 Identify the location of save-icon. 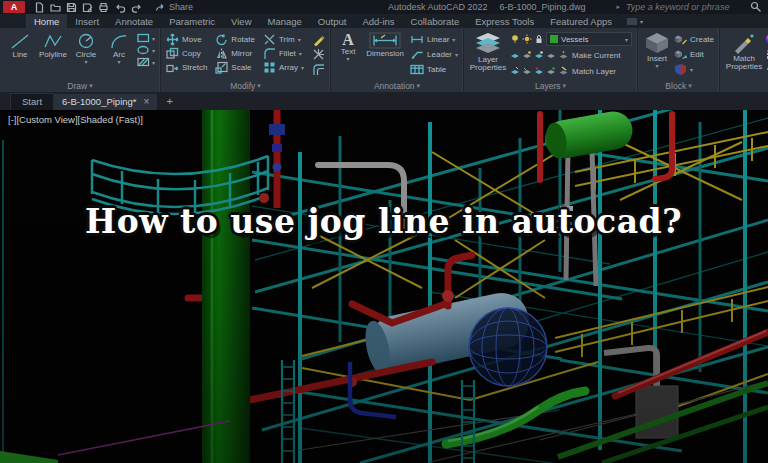
(72, 8).